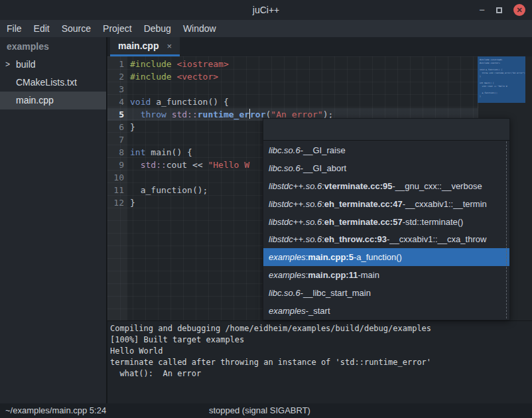  What do you see at coordinates (117, 165) in the screenshot?
I see `line-number: 9` at bounding box center [117, 165].